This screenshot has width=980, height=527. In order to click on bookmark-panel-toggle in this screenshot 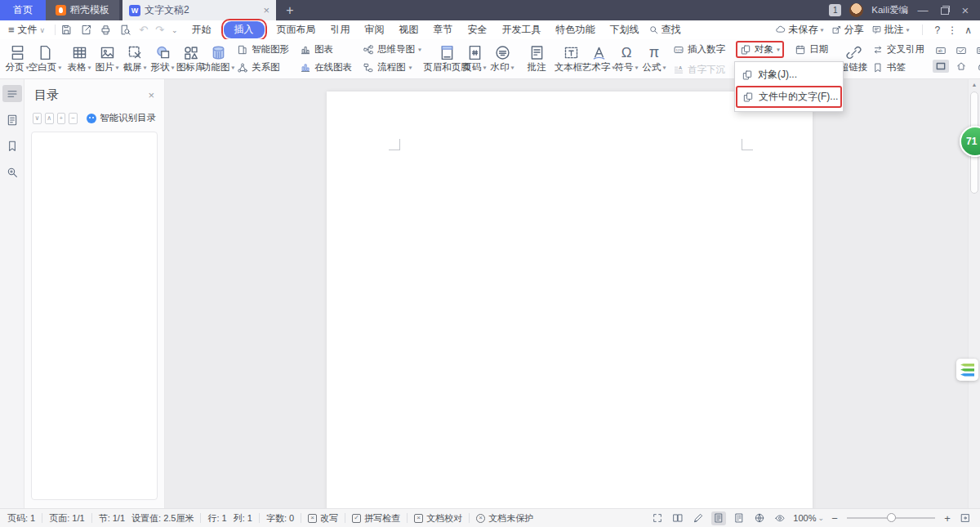, I will do `click(12, 145)`.